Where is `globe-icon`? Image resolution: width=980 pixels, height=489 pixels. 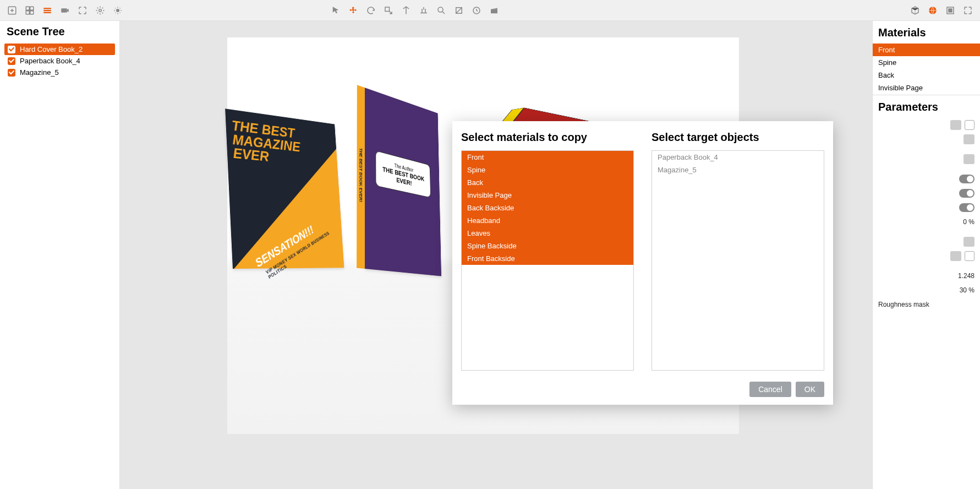
globe-icon is located at coordinates (933, 10).